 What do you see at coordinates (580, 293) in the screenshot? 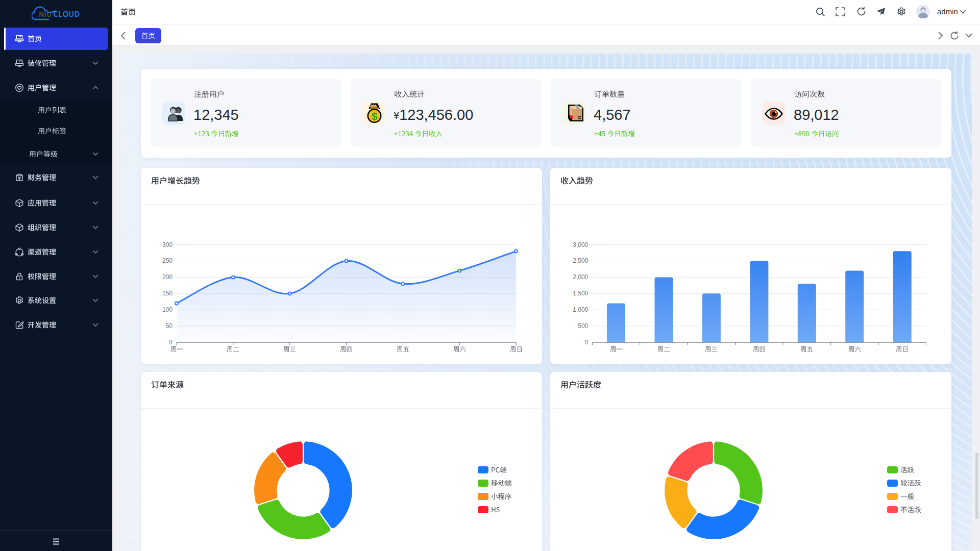
I see `svg-text: 1,500` at bounding box center [580, 293].